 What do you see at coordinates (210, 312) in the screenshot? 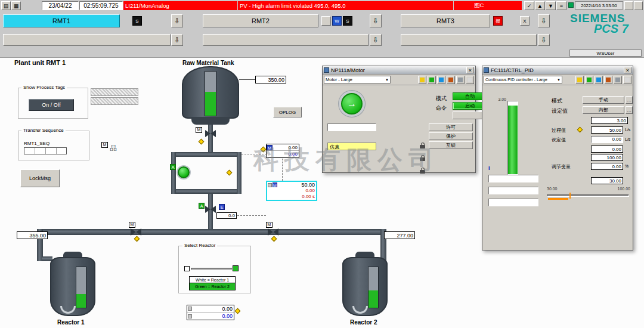
I see `bottom-measurement-box: 0.00 0.00` at bounding box center [210, 312].